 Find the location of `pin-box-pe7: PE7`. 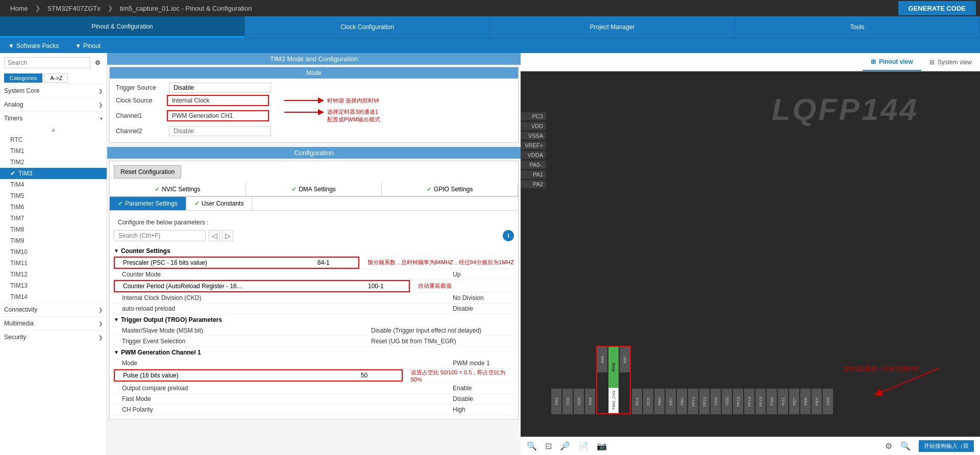

pin-box-pe7: PE7 is located at coordinates (794, 401).